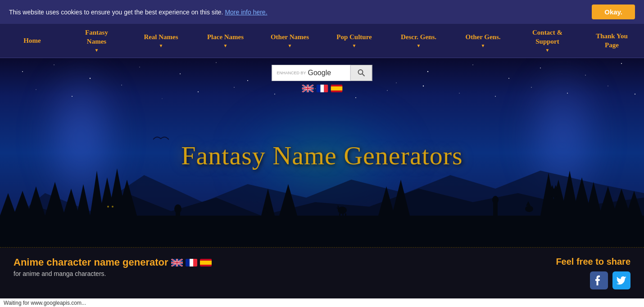 This screenshot has height=307, width=644. What do you see at coordinates (206, 263) in the screenshot?
I see `anime-es-flag` at bounding box center [206, 263].